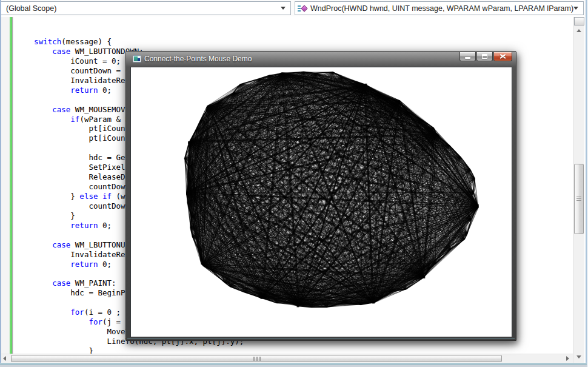 The width and height of the screenshot is (588, 367). Describe the element at coordinates (468, 57) in the screenshot. I see `minimize-button` at that location.